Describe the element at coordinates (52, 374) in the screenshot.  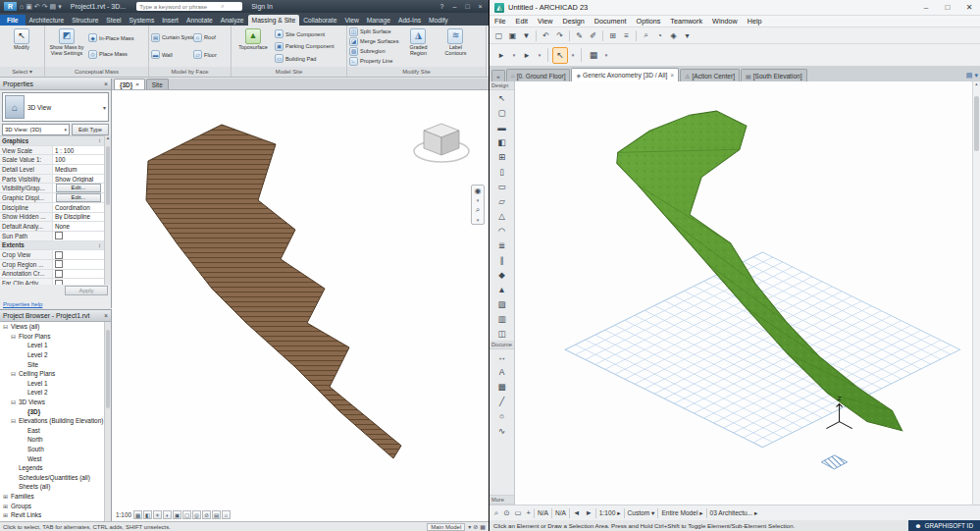
I see `tree-item: ⊟ Ceiling Plans` at that location.